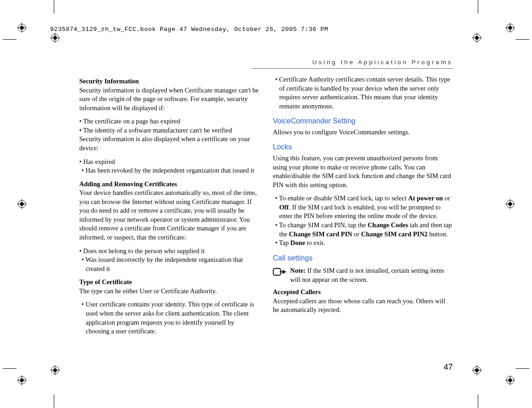 This screenshot has width=532, height=408. What do you see at coordinates (169, 291) in the screenshot?
I see `body-text: The type can be either User or Certifica…` at bounding box center [169, 291].